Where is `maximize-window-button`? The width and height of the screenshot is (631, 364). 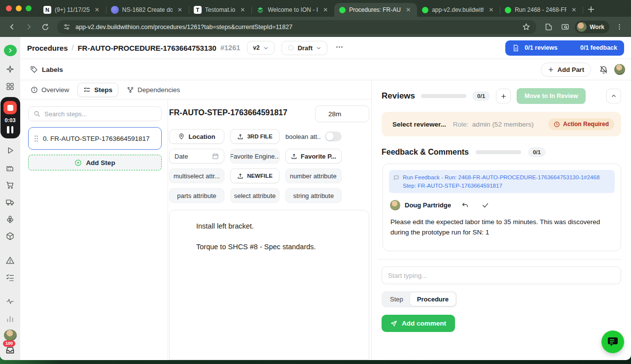
maximize-window-button is located at coordinates (29, 8).